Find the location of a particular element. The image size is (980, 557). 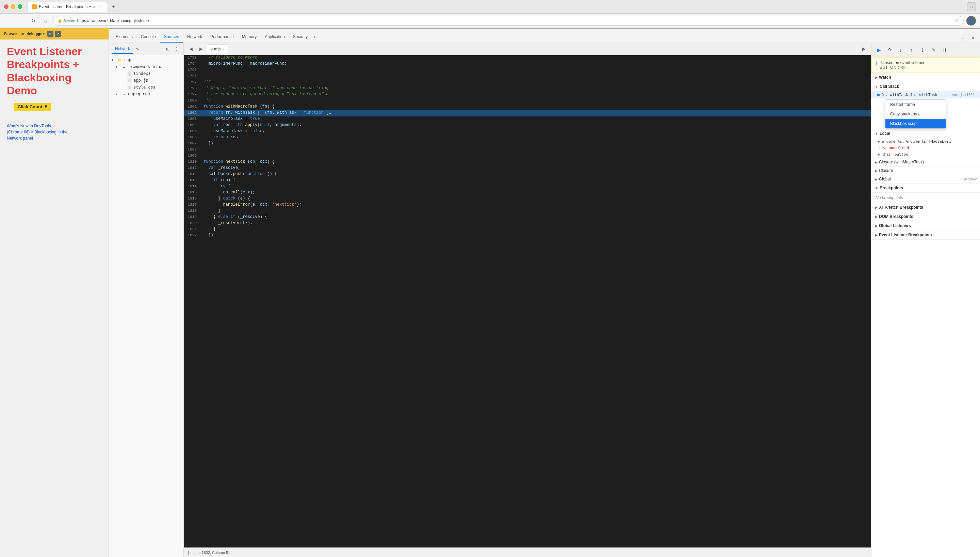

debugger-toolbar: ▶ ↷ ↓ ↑ ⤵ ✎ ⏸ is located at coordinates (926, 50).